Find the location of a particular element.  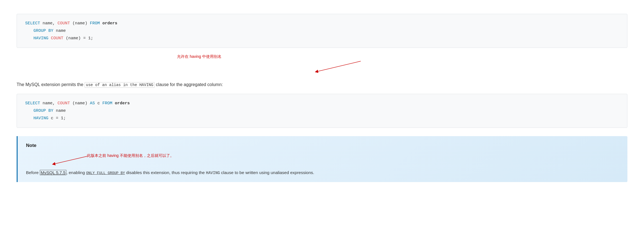

code2-line-3: HAVING c = 1; is located at coordinates (322, 118).